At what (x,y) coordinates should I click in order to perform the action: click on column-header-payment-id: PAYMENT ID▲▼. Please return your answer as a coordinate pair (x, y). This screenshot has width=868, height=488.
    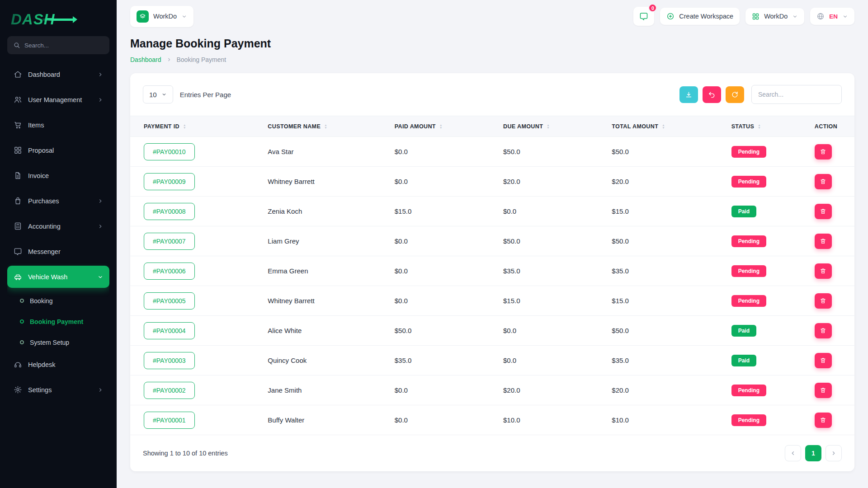
    Looking at the image, I should click on (195, 127).